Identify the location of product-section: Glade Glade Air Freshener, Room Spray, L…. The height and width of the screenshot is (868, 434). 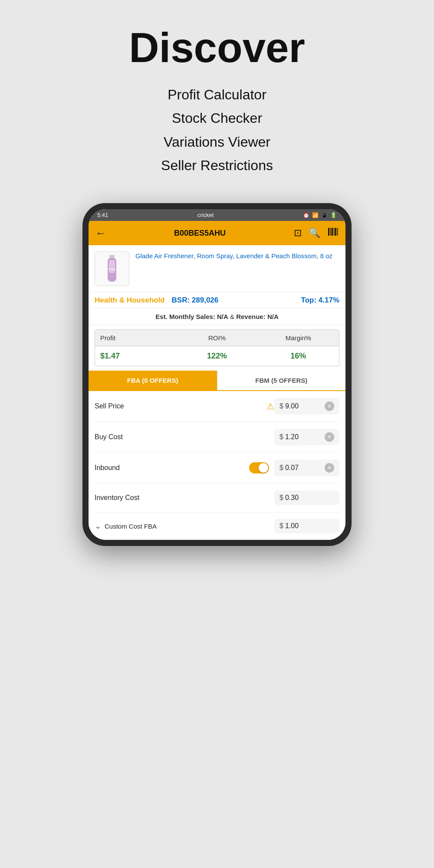
(217, 269).